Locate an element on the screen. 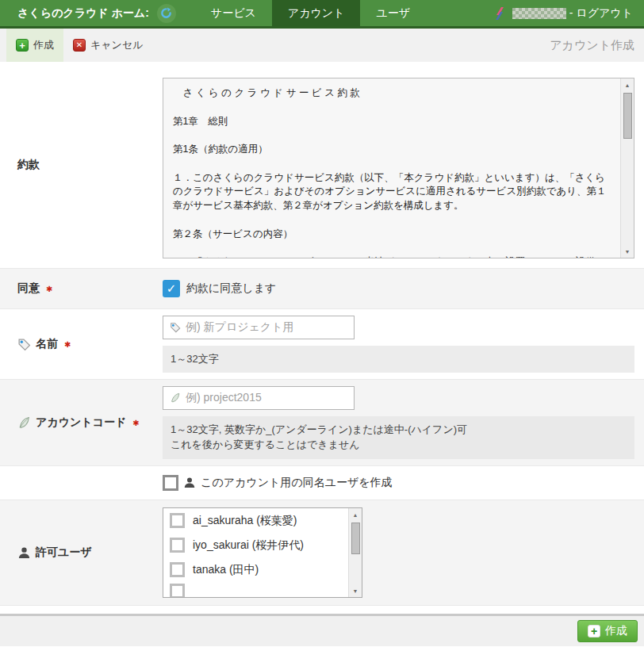 This screenshot has height=647, width=644. account-code-input: 例) project2015 is located at coordinates (259, 398).